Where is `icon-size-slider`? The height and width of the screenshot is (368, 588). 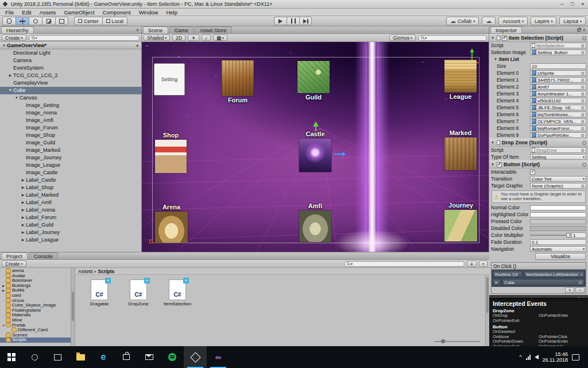
icon-size-slider is located at coordinates (457, 342).